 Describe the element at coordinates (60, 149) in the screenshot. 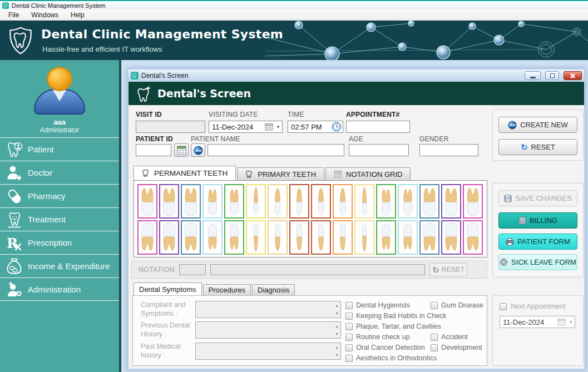

I see `sidebar-item-patient: Patient` at that location.